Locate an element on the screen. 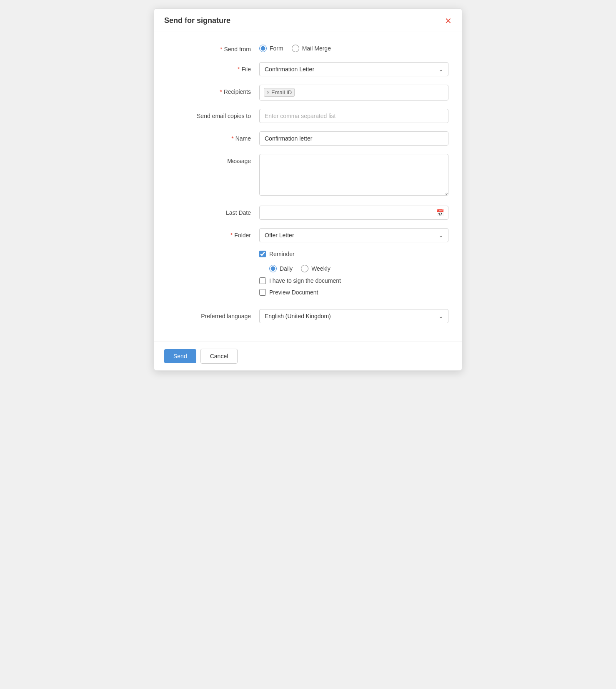 The image size is (616, 689). folder-control: Offer Letter ⌄ is located at coordinates (354, 235).